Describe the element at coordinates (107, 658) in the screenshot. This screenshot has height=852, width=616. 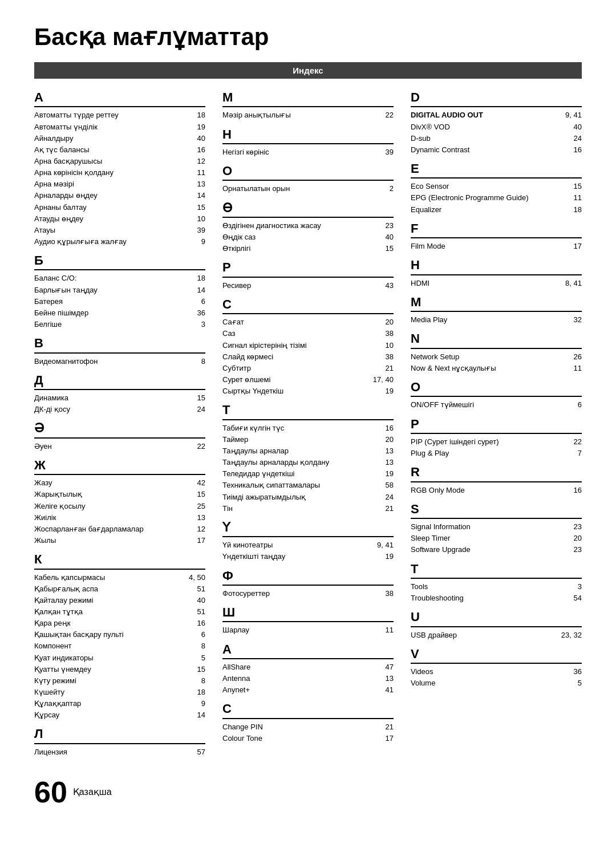
I see `entry-label: Қуат индикаторы` at that location.